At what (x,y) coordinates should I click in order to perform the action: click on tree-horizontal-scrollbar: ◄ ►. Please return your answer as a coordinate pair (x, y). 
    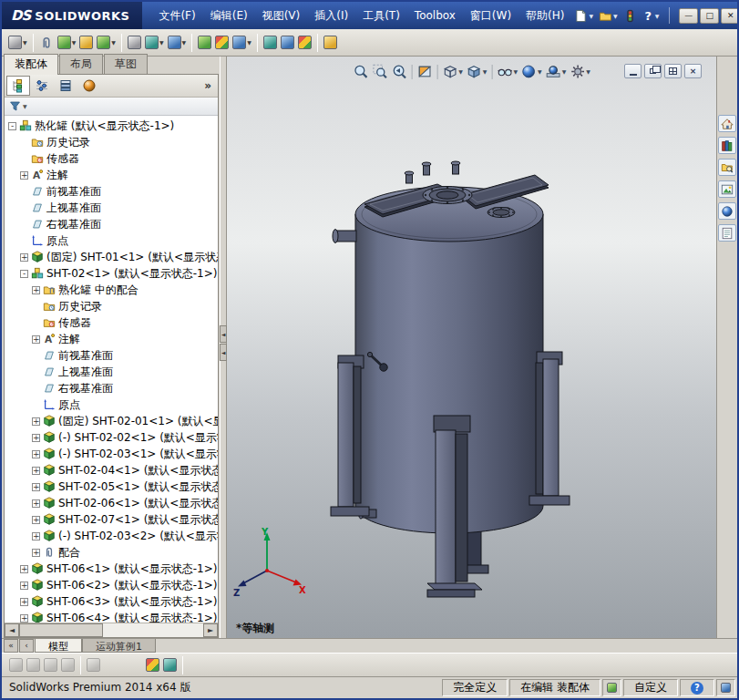
    Looking at the image, I should click on (111, 630).